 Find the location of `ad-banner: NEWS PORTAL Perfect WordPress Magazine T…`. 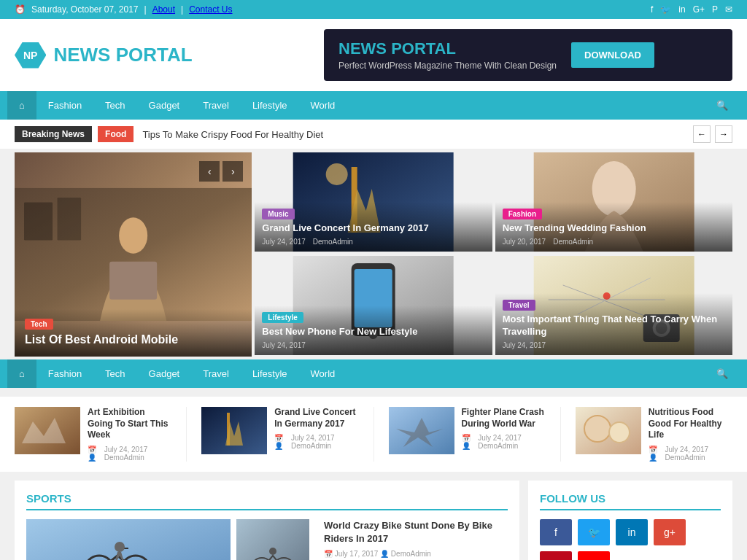

ad-banner: NEWS PORTAL Perfect WordPress Magazine T… is located at coordinates (528, 55).